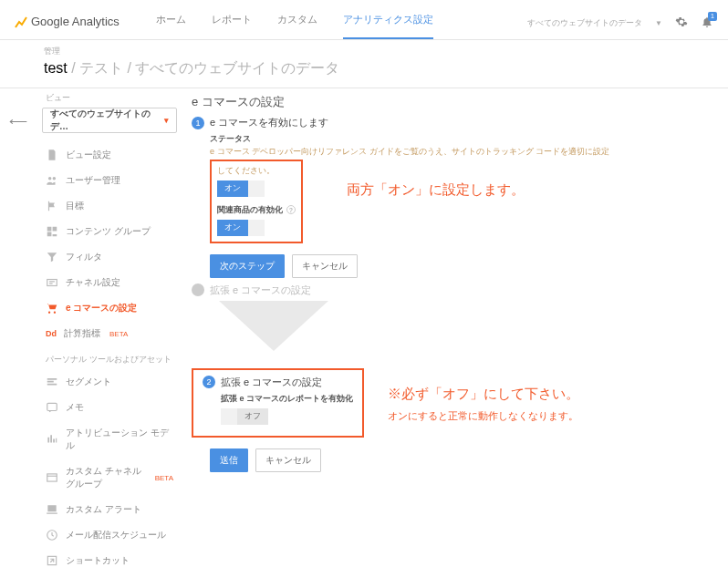  Describe the element at coordinates (389, 26) in the screenshot. I see `tab-admin: アナリティクス設定` at that location.